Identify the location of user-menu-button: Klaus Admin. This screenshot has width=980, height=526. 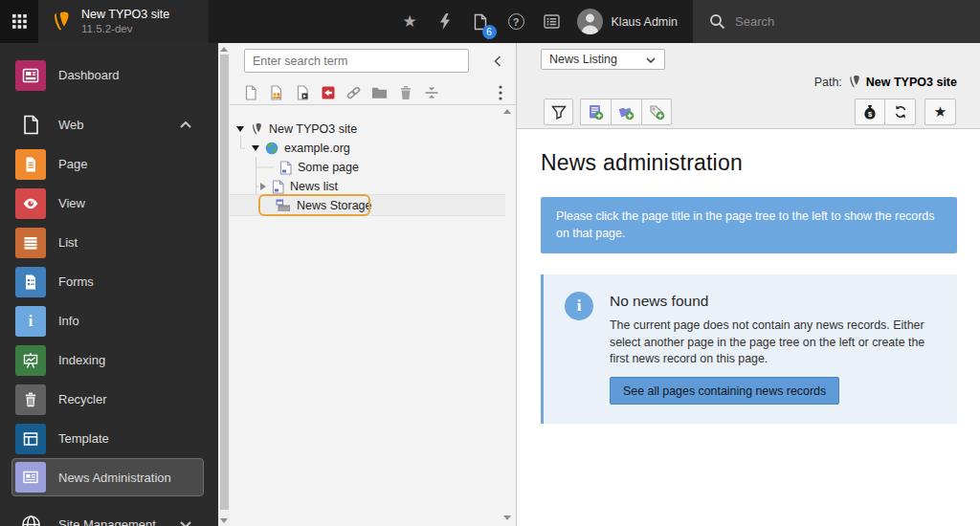
(632, 21).